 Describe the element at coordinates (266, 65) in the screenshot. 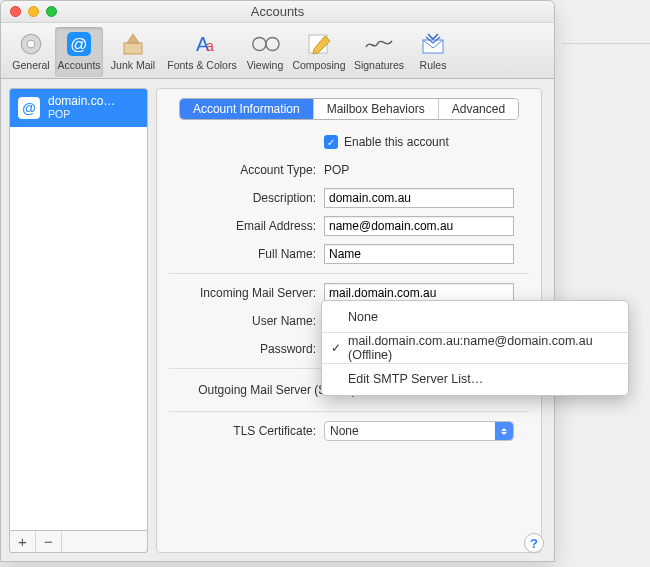

I see `toolbar-viewing-label: Viewing` at that location.